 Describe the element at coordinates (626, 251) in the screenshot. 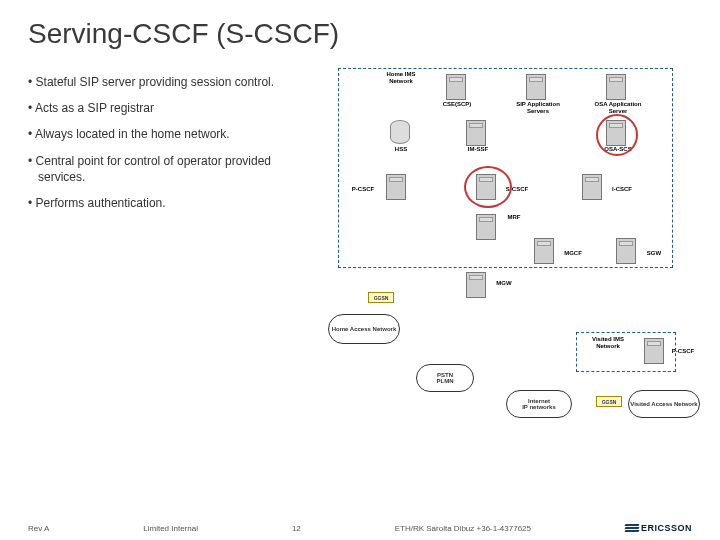

I see `sgw-node` at that location.